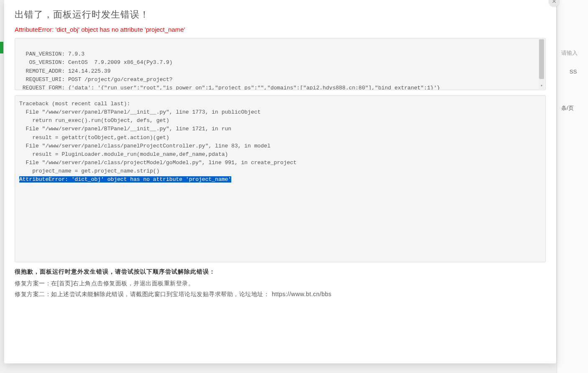  Describe the element at coordinates (280, 294) in the screenshot. I see `solution-2: 修复方案二：如上述尝试未能解除此错误，请截图此窗口到宝塔论坛发贴寻求帮助，论坛地…` at that location.